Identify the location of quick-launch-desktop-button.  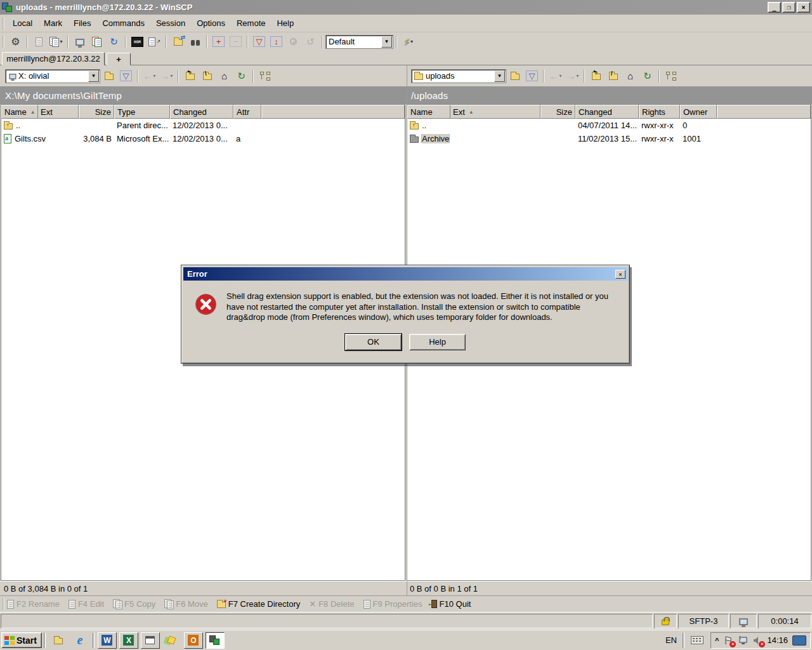
(58, 640).